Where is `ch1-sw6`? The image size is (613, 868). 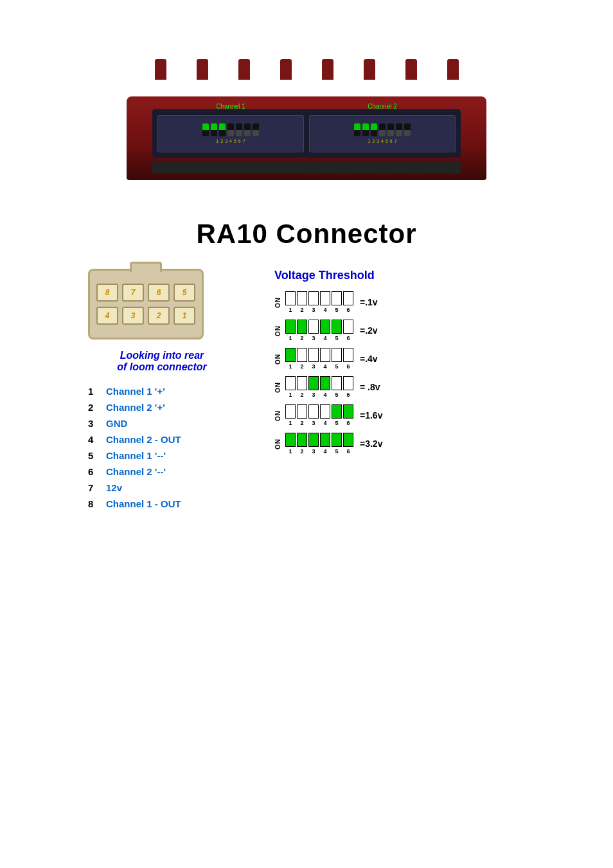 ch1-sw6 is located at coordinates (247, 130).